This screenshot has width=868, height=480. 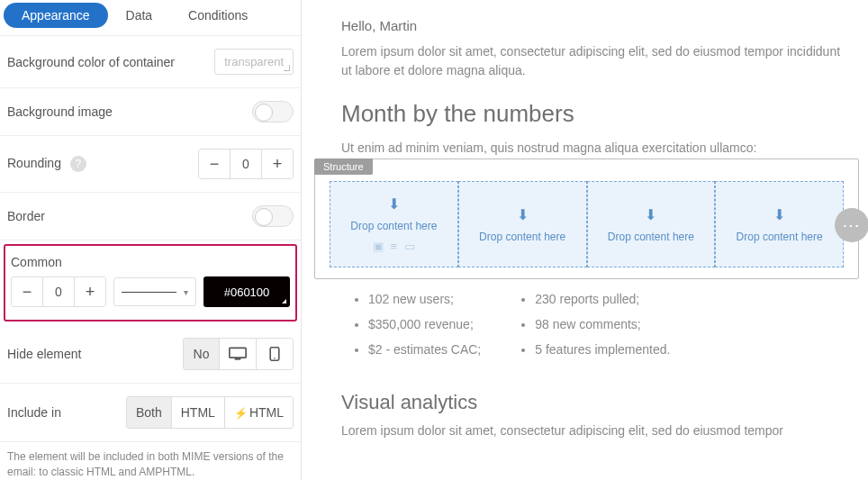 I want to click on common-plus: +, so click(x=90, y=292).